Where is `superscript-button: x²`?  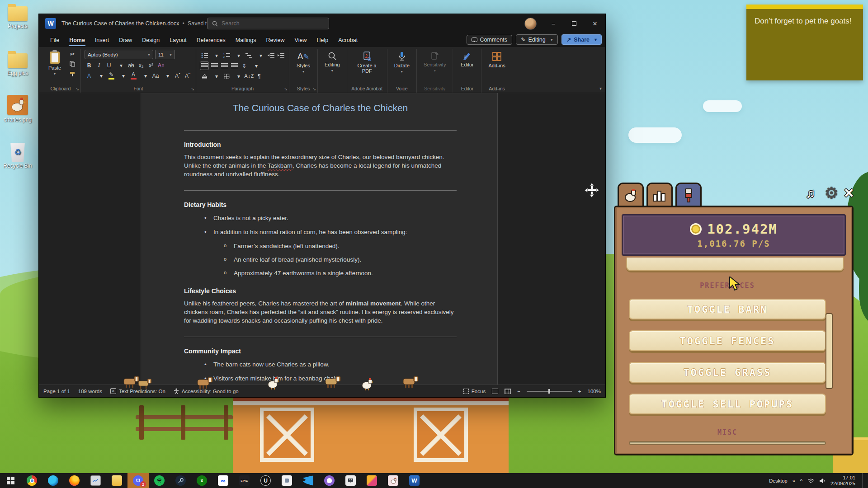 superscript-button: x² is located at coordinates (151, 65).